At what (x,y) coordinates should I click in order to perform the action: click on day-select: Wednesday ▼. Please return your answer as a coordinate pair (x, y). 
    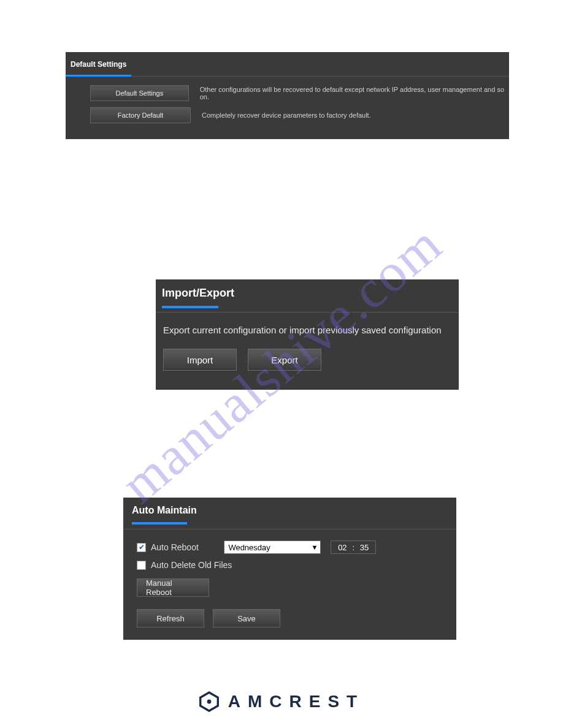
    Looking at the image, I should click on (272, 547).